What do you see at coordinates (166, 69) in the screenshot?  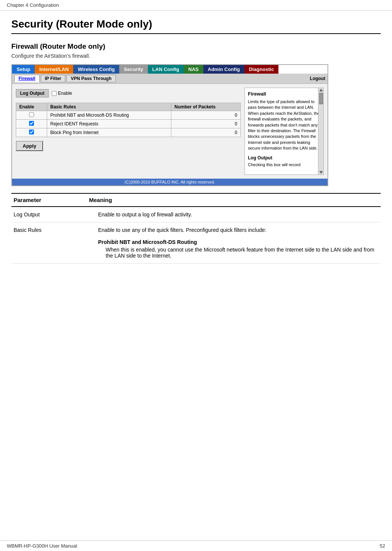 I see `nav-tab-lan-config: LAN Config` at bounding box center [166, 69].